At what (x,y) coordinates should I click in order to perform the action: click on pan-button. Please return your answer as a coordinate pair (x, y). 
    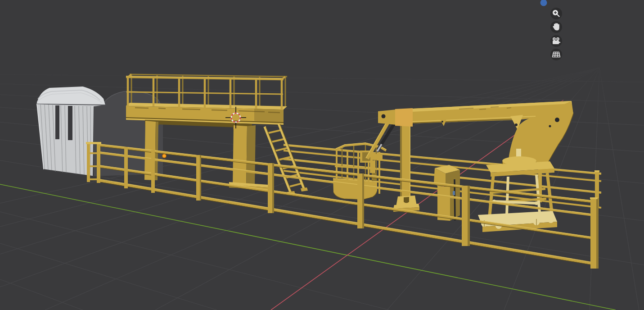
    Looking at the image, I should click on (556, 27).